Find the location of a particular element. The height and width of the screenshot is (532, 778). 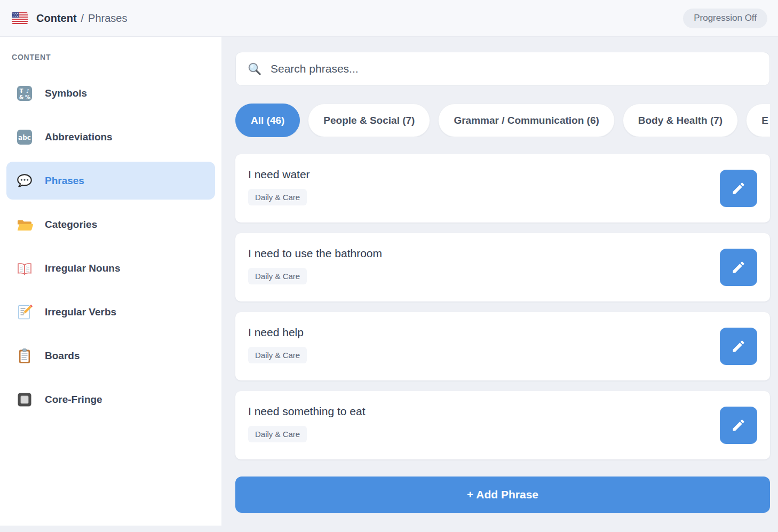

filter-chip-body-health: Body & Health (7) is located at coordinates (680, 121).